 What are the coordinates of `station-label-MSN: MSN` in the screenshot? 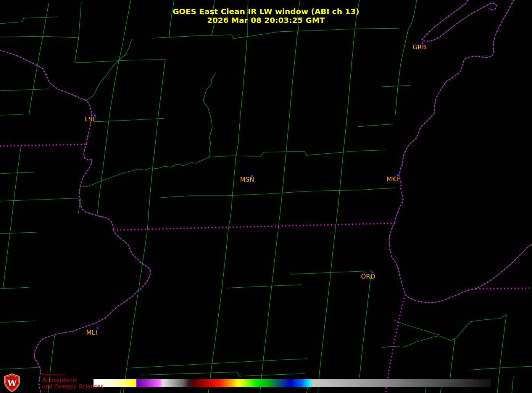 It's located at (247, 180).